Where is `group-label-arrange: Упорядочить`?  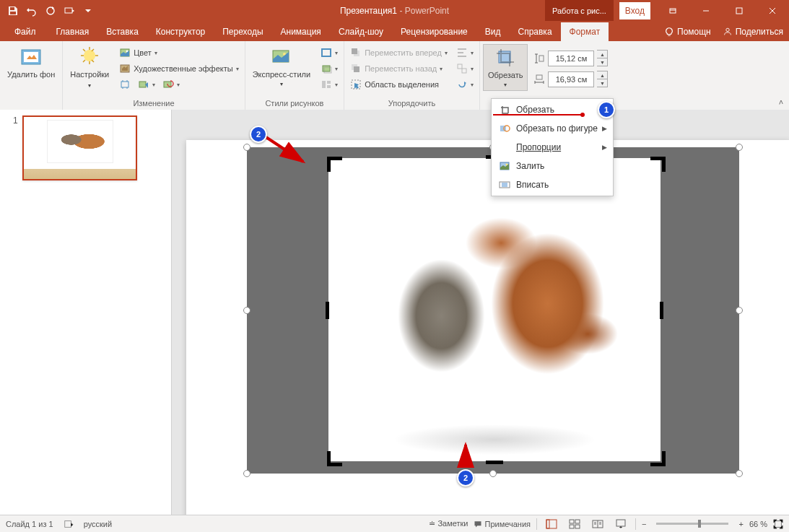
group-label-arrange: Упорядочить is located at coordinates (411, 104).